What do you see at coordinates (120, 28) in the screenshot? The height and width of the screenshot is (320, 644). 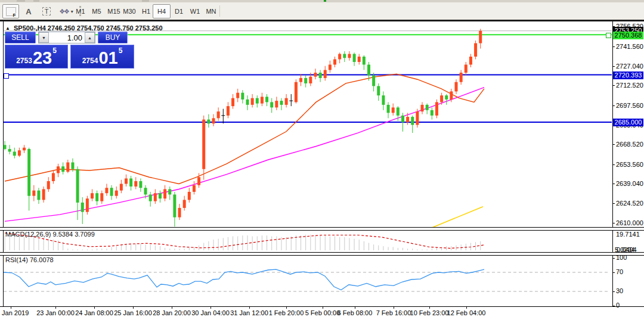 I see `ohlc-low: 2745.750` at bounding box center [120, 28].